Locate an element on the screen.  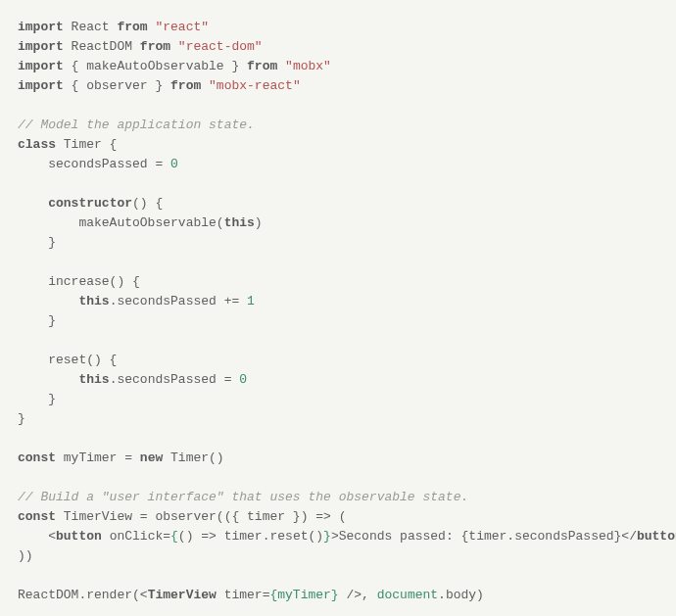
code-token: new is located at coordinates (151, 458).